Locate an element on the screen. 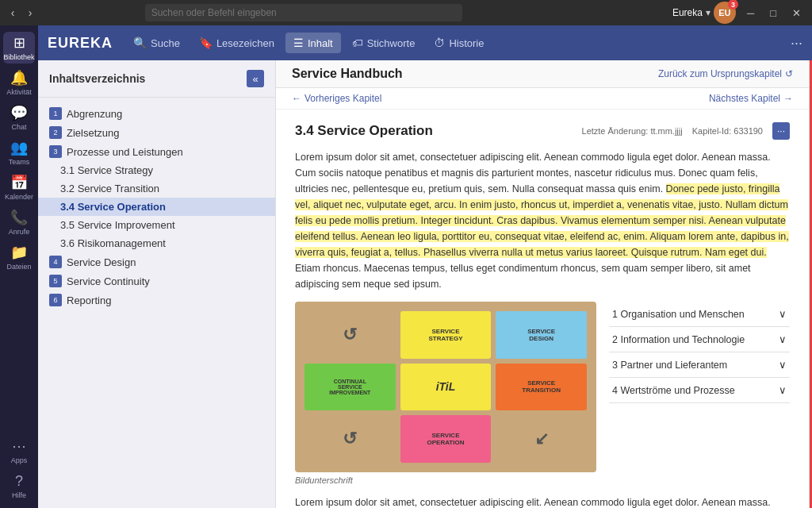 This screenshot has width=812, height=508. toc-num-box-3: 3 is located at coordinates (56, 152).